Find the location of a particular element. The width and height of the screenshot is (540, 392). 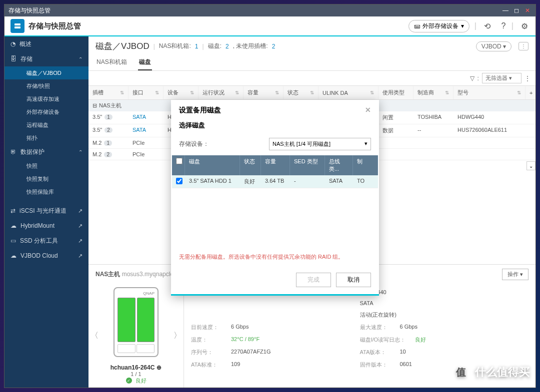

minimize-button: — is located at coordinates (506, 10).